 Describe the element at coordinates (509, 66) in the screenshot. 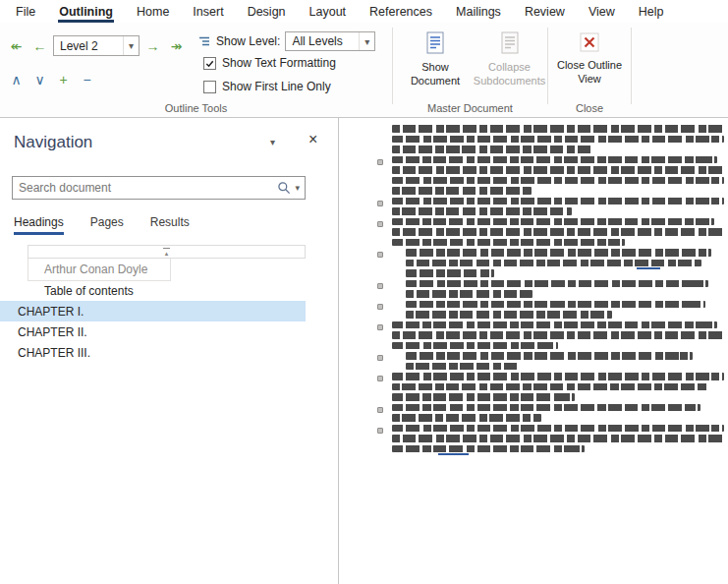

I see `collapse-subdocuments-button: Collapse Subdocuments` at that location.